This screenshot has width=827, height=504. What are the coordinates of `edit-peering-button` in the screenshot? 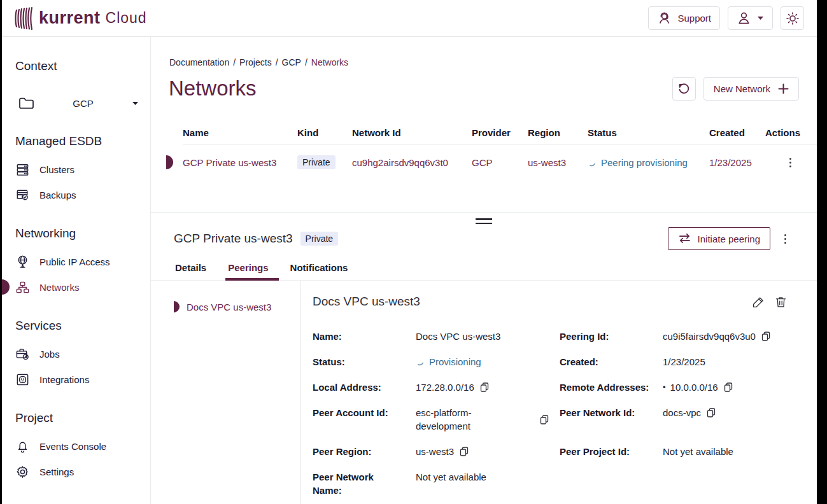 It's located at (759, 302).